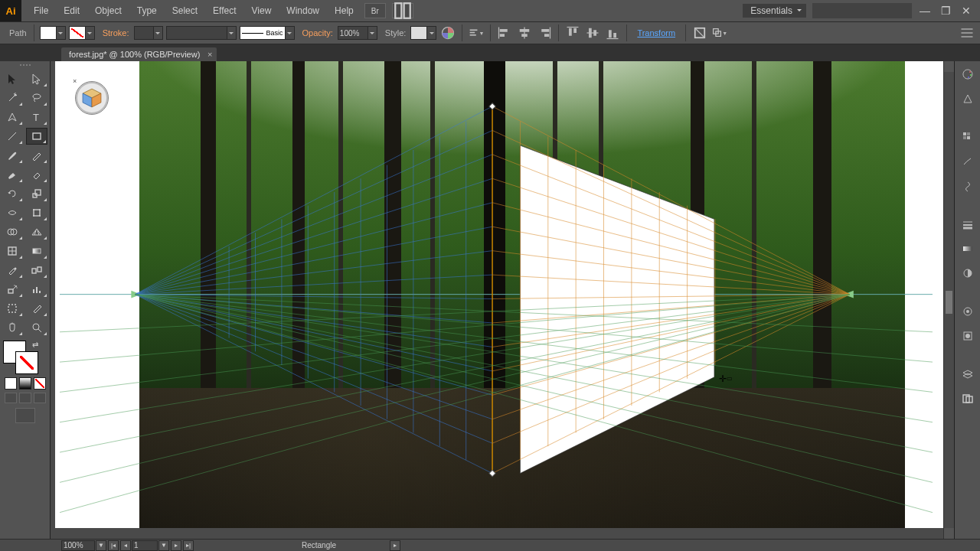 Image resolution: width=980 pixels, height=551 pixels. I want to click on eyedropper-tool, so click(12, 270).